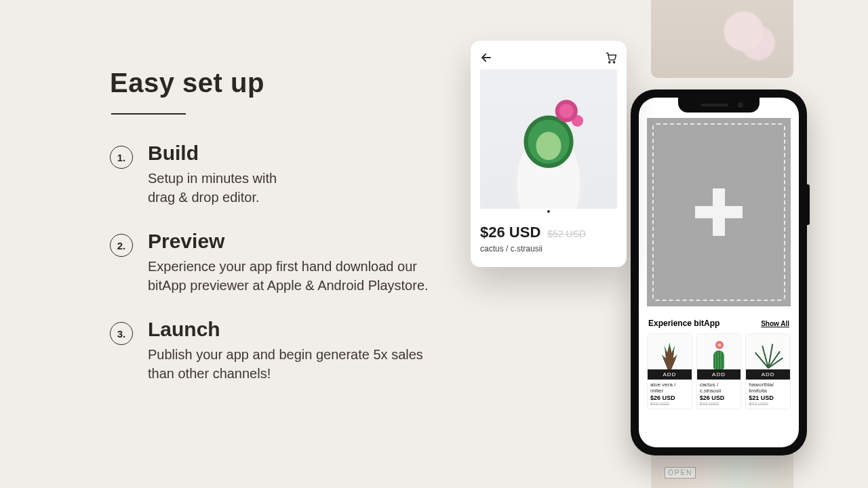  Describe the element at coordinates (719, 105) in the screenshot. I see `phone-notch` at that location.